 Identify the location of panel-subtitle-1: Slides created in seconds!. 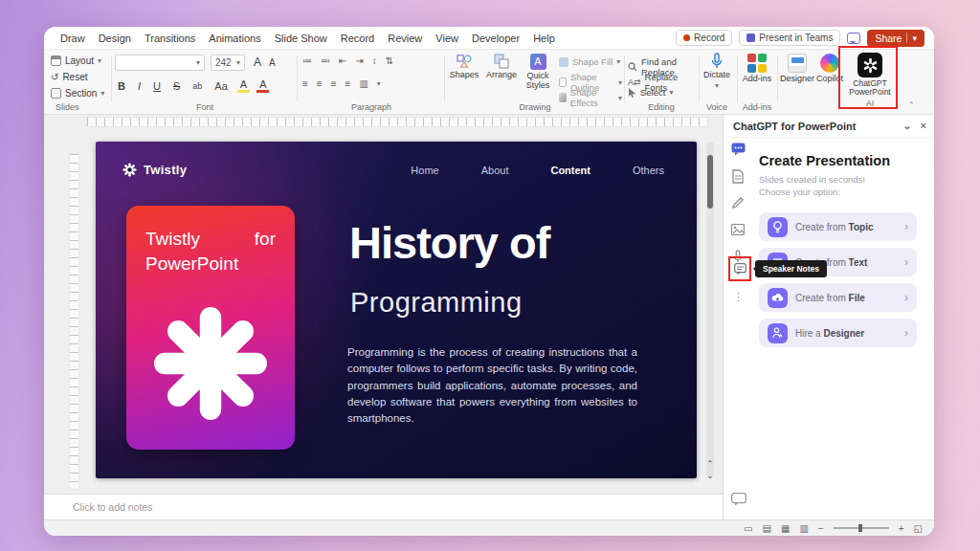
(838, 180).